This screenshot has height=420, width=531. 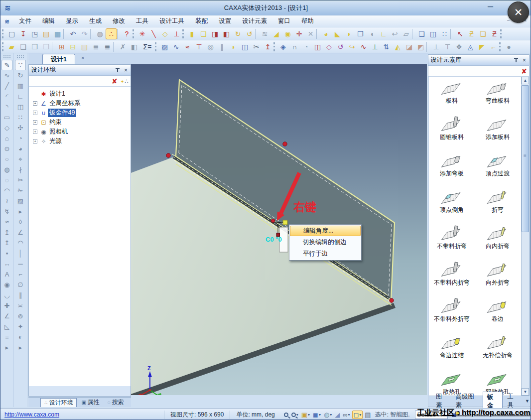 I want to click on dim-diamond-icon: ◊, so click(x=20, y=222).